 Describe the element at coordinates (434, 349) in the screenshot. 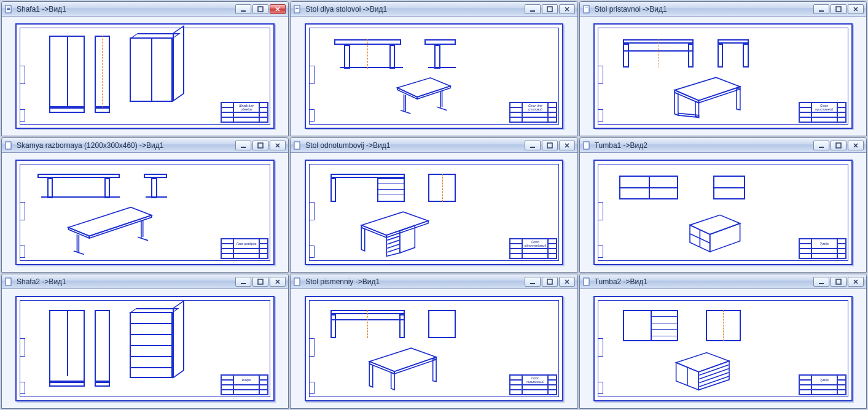

I see `drawing-sheet: Стол письменный` at that location.